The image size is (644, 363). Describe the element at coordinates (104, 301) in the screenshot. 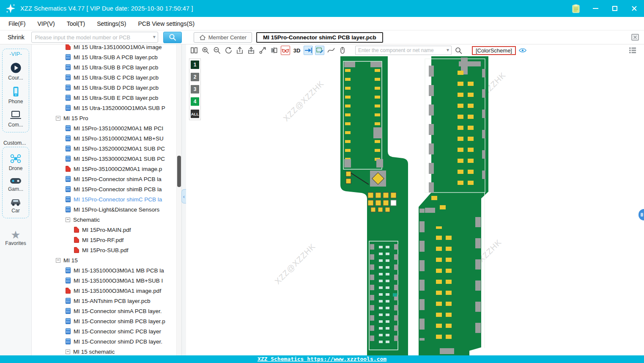

I see `tree-file-row: MI 15-ANTshim PCB layer.pcb` at that location.